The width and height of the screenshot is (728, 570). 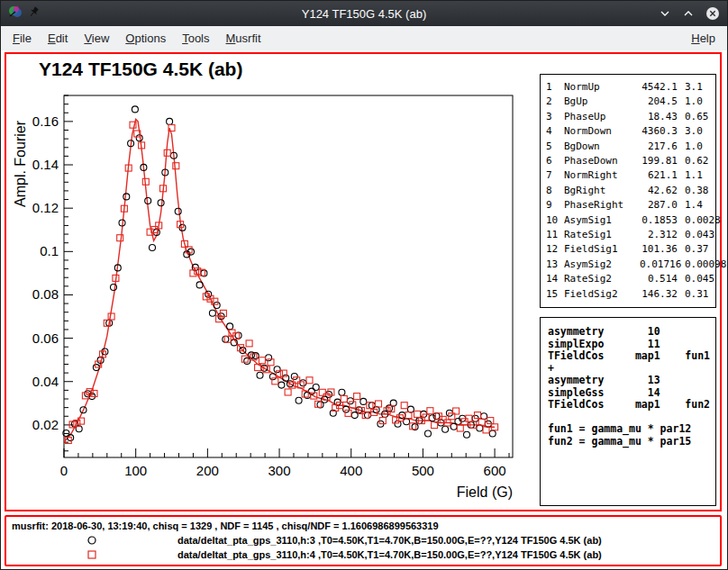 What do you see at coordinates (713, 14) in the screenshot?
I see `close-button` at bounding box center [713, 14].